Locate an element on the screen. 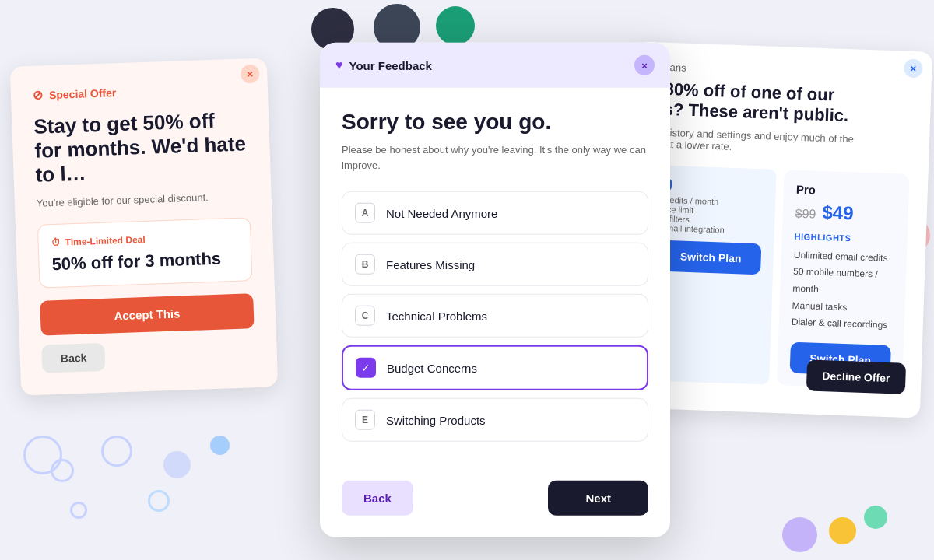  highlight-item: Dialer & call recordings is located at coordinates (841, 324).